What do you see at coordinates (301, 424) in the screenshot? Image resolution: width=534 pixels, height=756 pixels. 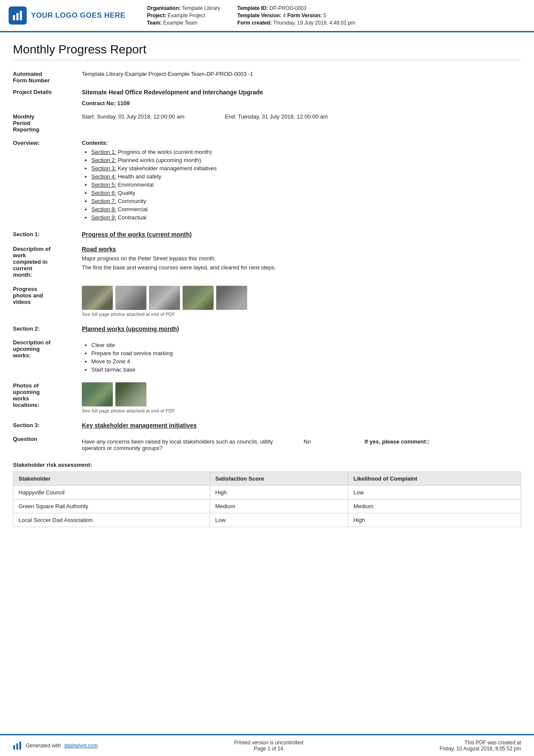 I see `section3-title: Key stakeholder management initiatives` at bounding box center [301, 424].